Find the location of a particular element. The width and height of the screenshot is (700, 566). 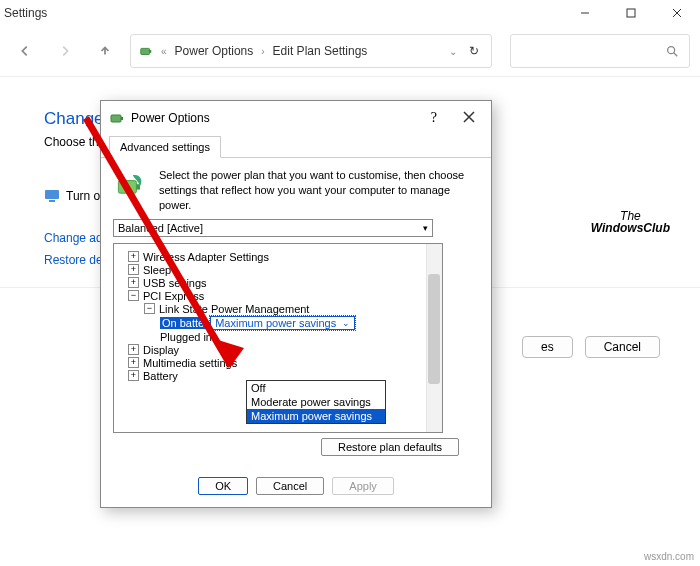

dialog-intro-text: Select the power plan that you want to c… is located at coordinates (319, 190).